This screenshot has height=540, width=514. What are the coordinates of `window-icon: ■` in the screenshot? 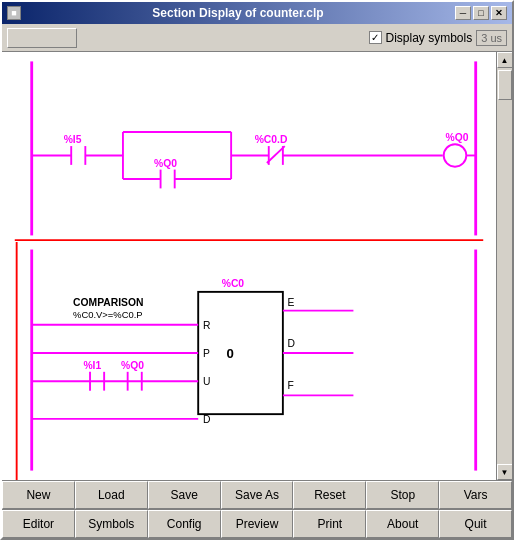 It's located at (14, 13).